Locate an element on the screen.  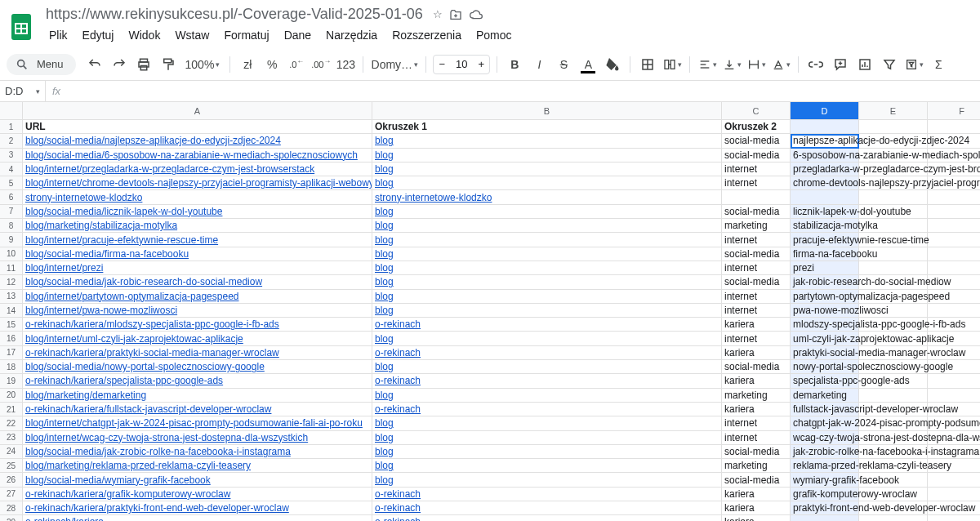
merge-cells-button is located at coordinates (672, 65).